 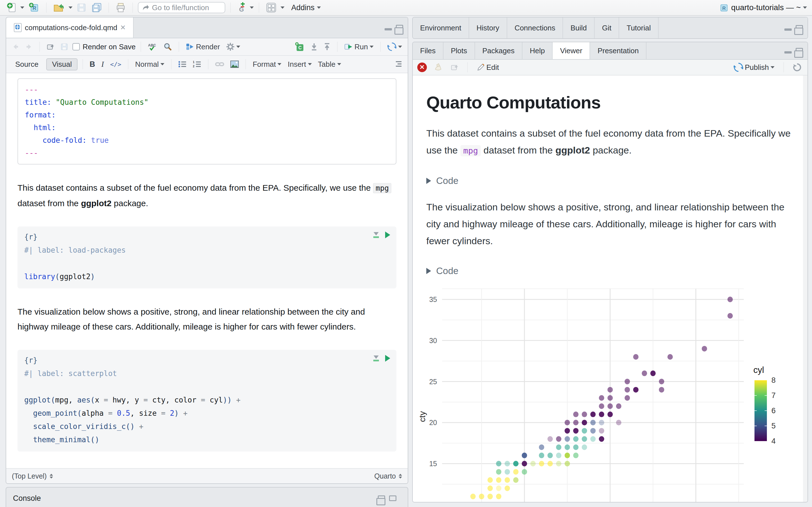 I want to click on addins-caret, so click(x=319, y=7).